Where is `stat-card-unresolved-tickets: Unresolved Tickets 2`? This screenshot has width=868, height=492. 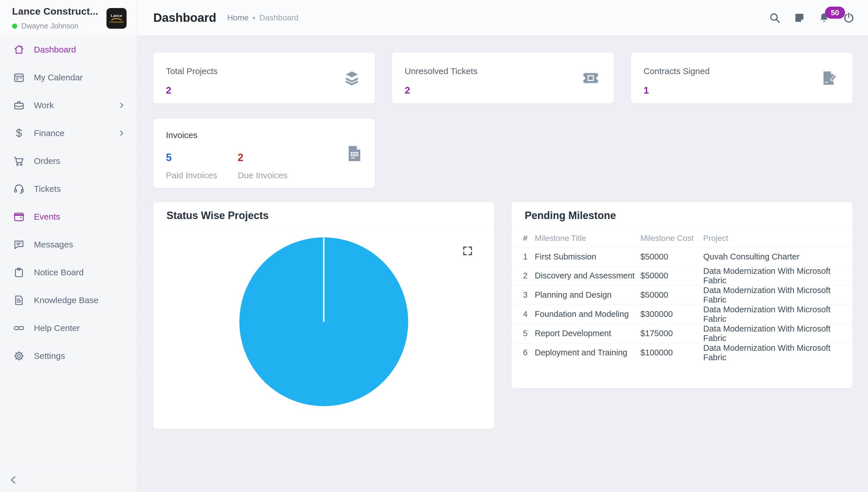 stat-card-unresolved-tickets: Unresolved Tickets 2 is located at coordinates (503, 78).